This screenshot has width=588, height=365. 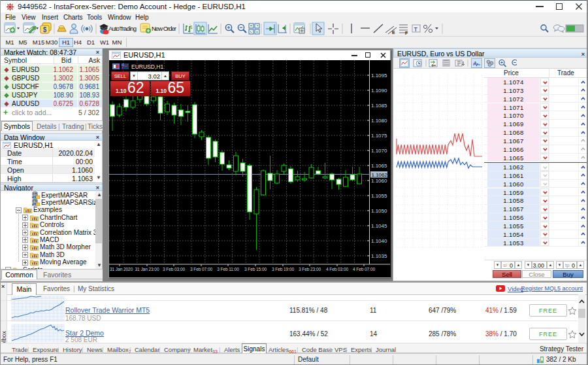 I want to click on svg-text: 3 Feb 15:00, so click(x=256, y=269).